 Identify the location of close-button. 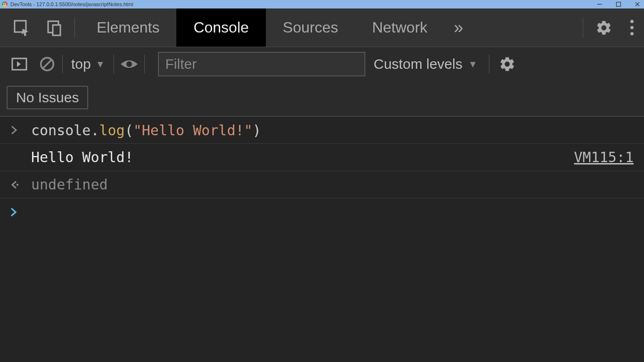
(638, 4).